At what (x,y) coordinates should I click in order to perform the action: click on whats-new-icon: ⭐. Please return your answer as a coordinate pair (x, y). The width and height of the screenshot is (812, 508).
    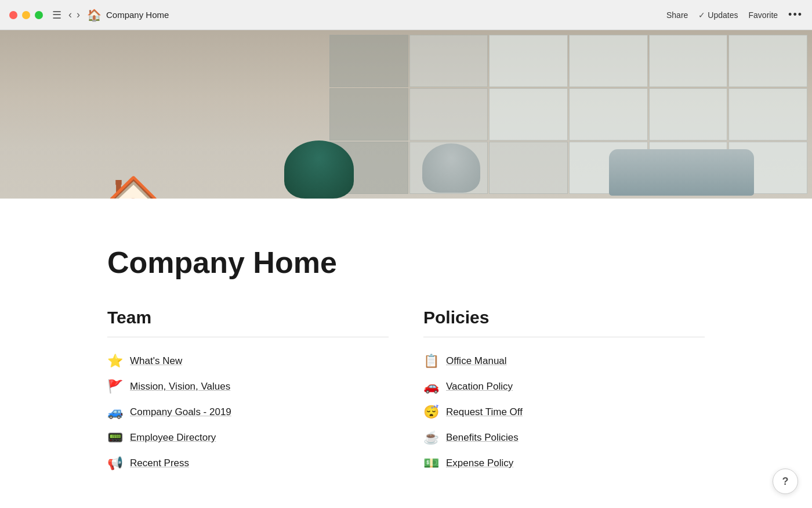
    Looking at the image, I should click on (115, 361).